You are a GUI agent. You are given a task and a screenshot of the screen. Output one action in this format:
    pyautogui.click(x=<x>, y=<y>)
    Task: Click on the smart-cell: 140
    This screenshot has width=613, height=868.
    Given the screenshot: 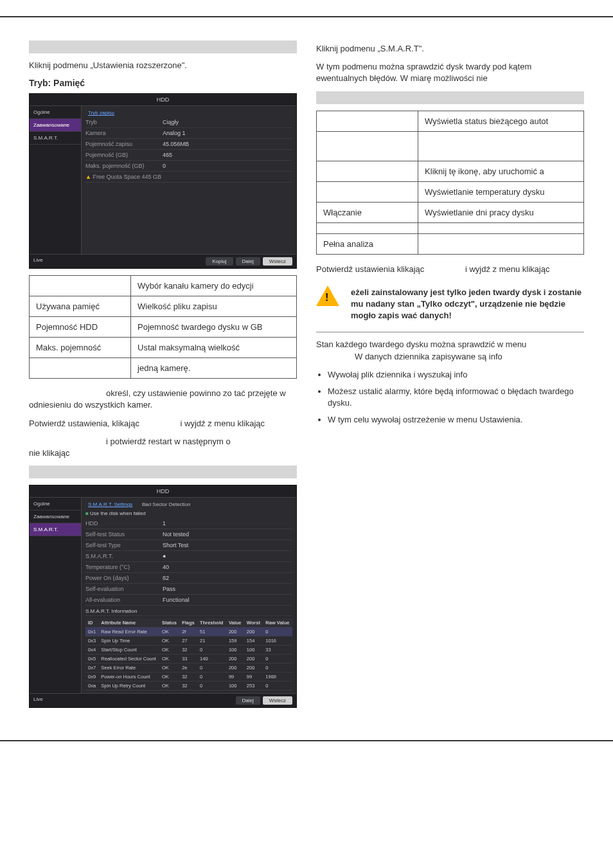 What is the action you would take?
    pyautogui.click(x=212, y=659)
    